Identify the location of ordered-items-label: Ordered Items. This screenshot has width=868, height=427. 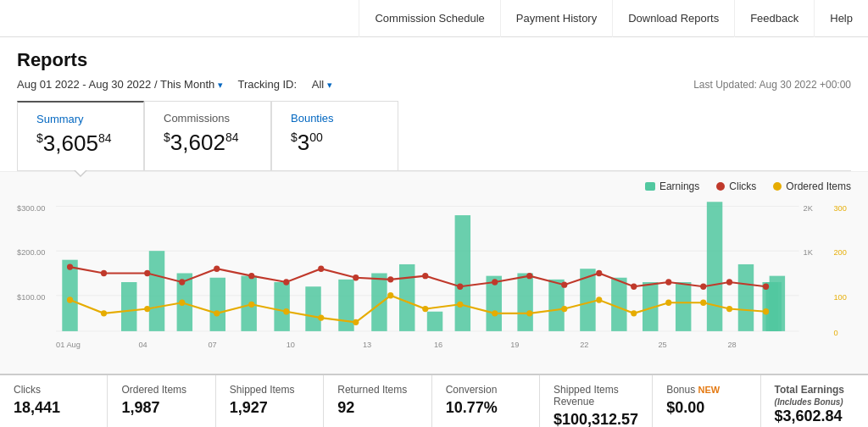
(161, 390).